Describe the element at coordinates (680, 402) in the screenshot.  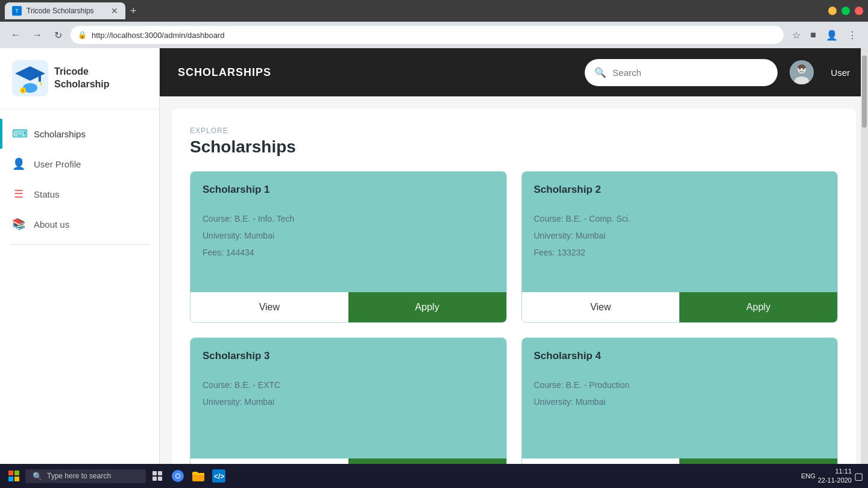
I see `card-university-4: University: Mumbai` at that location.